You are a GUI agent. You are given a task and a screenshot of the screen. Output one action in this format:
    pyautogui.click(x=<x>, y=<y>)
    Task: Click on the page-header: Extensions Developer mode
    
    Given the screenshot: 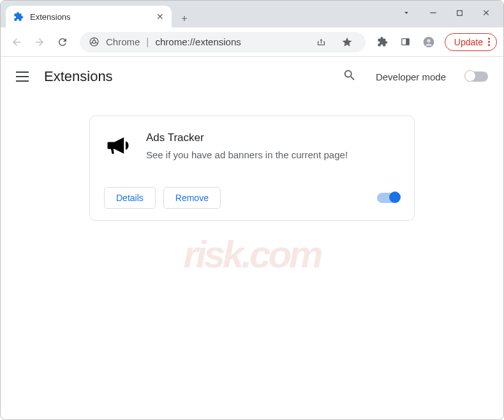 What is the action you would take?
    pyautogui.click(x=252, y=77)
    